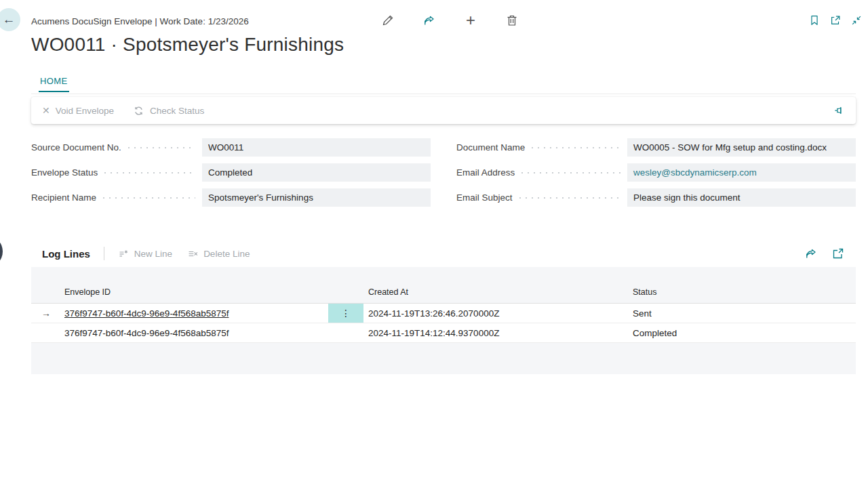  What do you see at coordinates (496, 292) in the screenshot?
I see `column-header-created-at: Created At` at bounding box center [496, 292].